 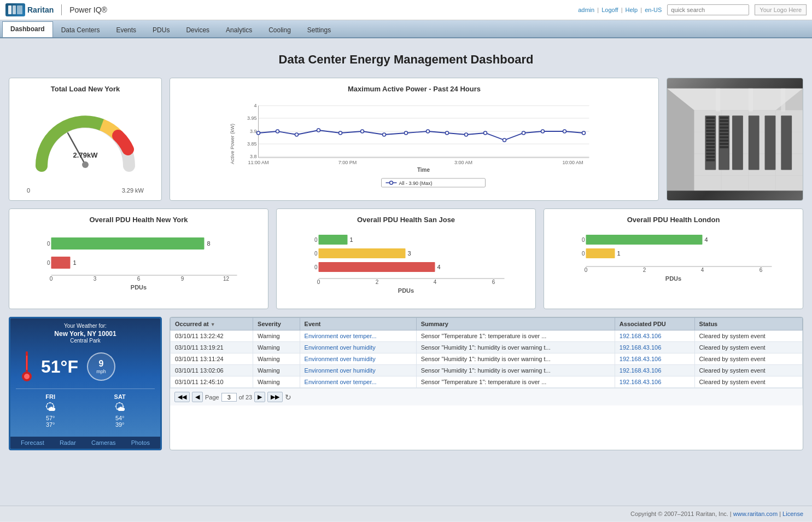 What do you see at coordinates (377, 282) in the screenshot?
I see `svg-text: 2` at bounding box center [377, 282].